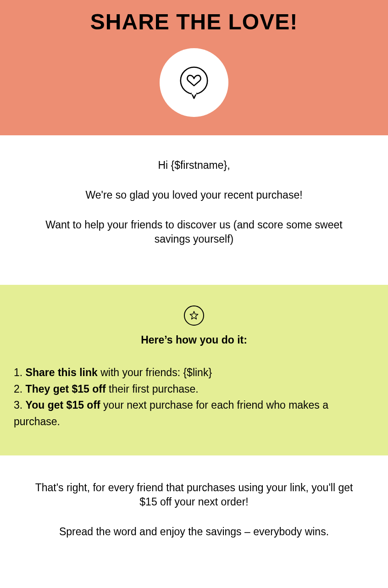 The height and width of the screenshot is (588, 388). I want to click on star-icon-wrap, so click(194, 316).